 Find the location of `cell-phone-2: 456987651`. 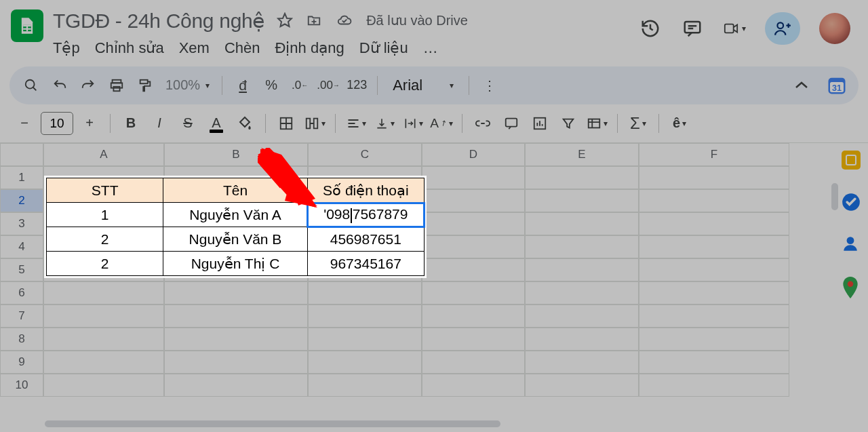

cell-phone-2: 456987651 is located at coordinates (366, 239).